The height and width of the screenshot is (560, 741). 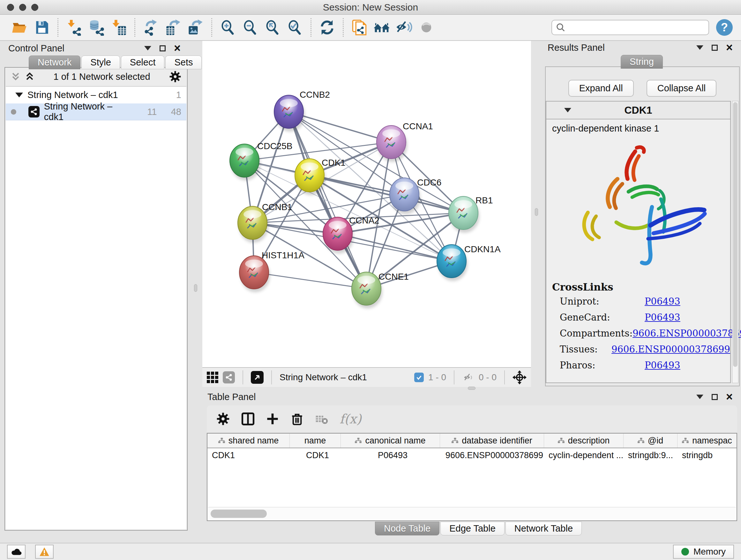 I want to click on cell-database-identifier: 9606.ENSP00000378699, so click(x=492, y=455).